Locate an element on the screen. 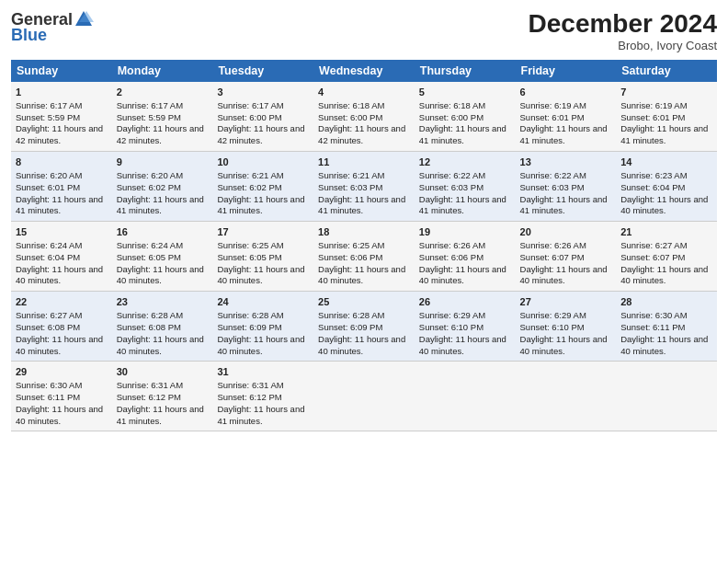 This screenshot has height=563, width=728. calendar-cell: 20Sunrise: 6:26 AMSunset: 6:07 PMDayligh… is located at coordinates (566, 257).